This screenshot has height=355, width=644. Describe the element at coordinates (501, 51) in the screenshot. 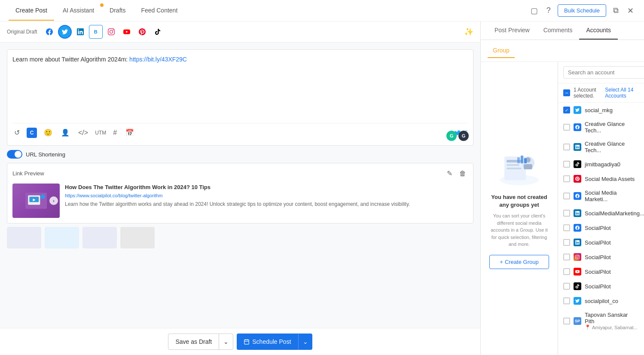

I see `sub-tab-group: Group` at that location.